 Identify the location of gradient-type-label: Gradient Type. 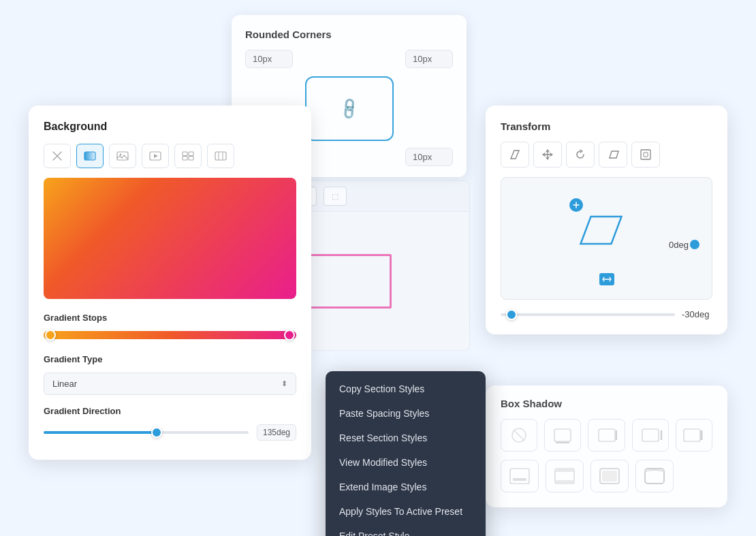
(170, 360).